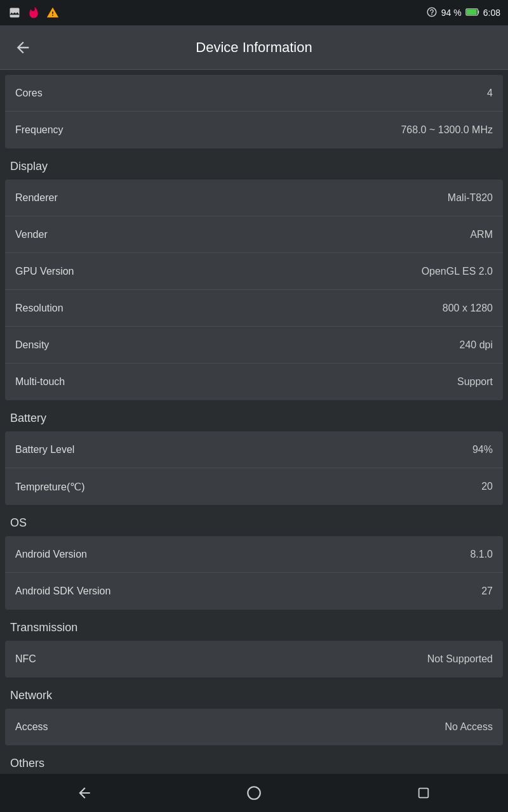  Describe the element at coordinates (254, 659) in the screenshot. I see `info-card-transmission: NFCNot Supported` at that location.